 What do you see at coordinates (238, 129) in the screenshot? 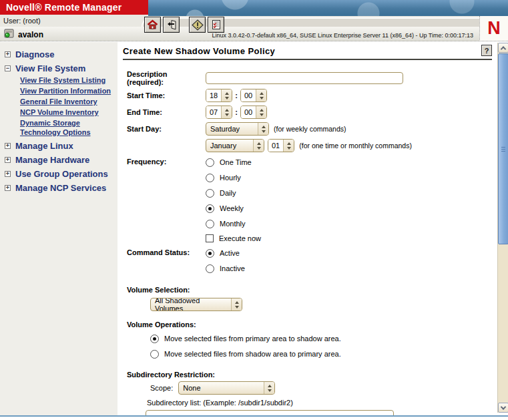
I see `weekday-select: Saturday` at bounding box center [238, 129].